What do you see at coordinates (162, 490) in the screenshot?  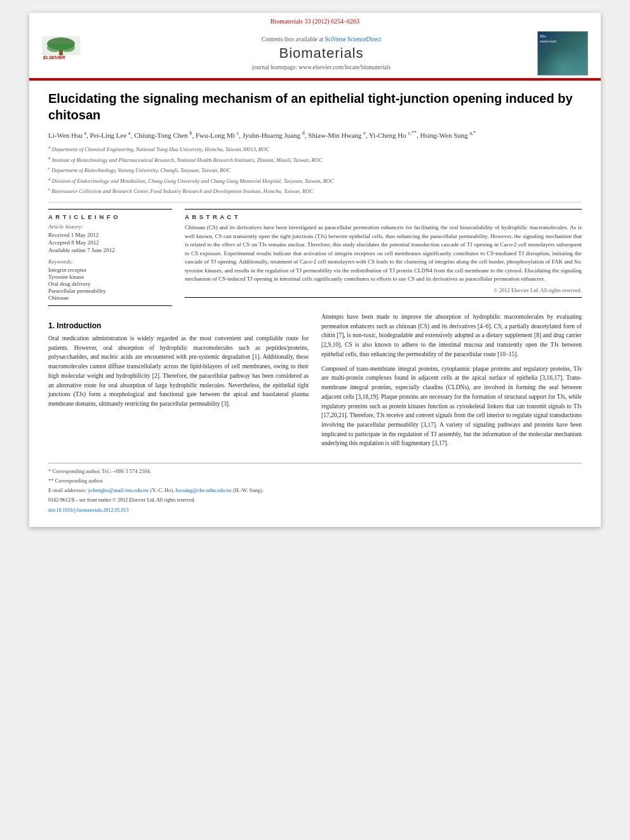 I see `email-1-name: (Y.-C. Ho),` at bounding box center [162, 490].